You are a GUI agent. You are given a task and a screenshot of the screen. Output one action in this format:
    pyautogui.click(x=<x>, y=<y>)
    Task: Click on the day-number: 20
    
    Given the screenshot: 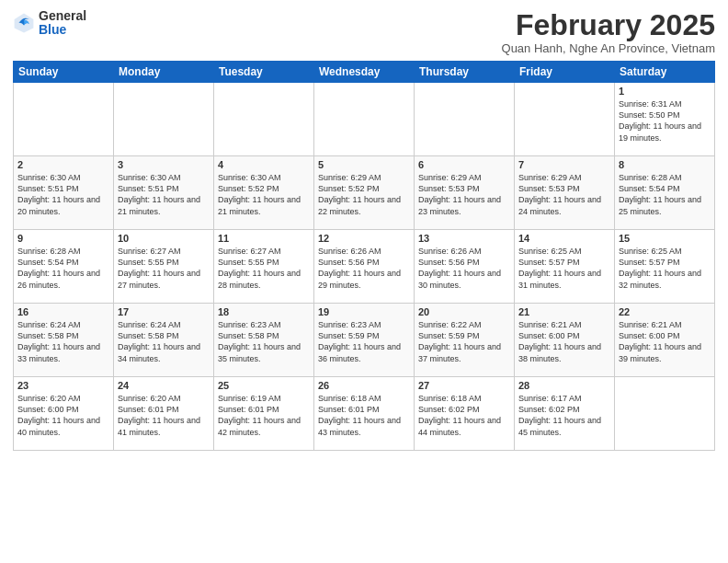 What is the action you would take?
    pyautogui.click(x=464, y=312)
    